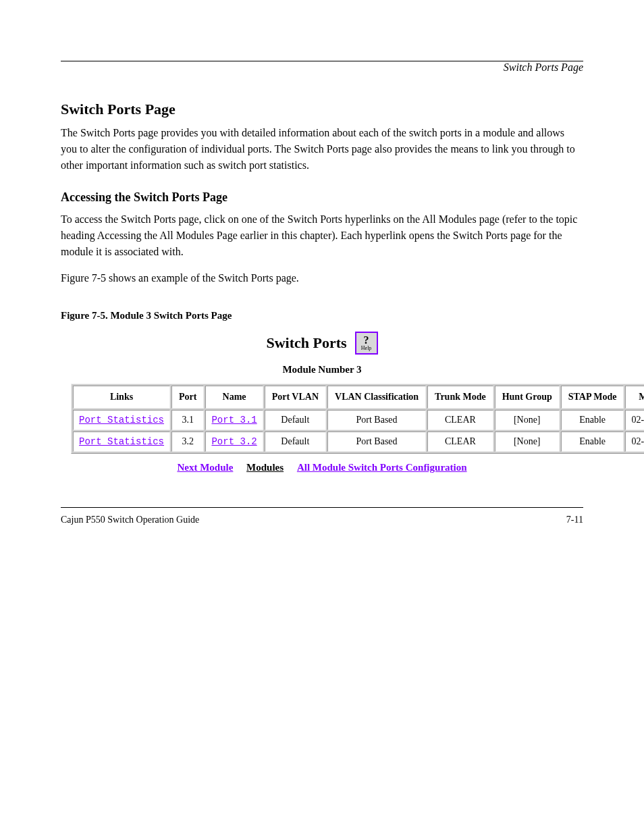  Describe the element at coordinates (188, 397) in the screenshot. I see `col-port: Port` at that location.